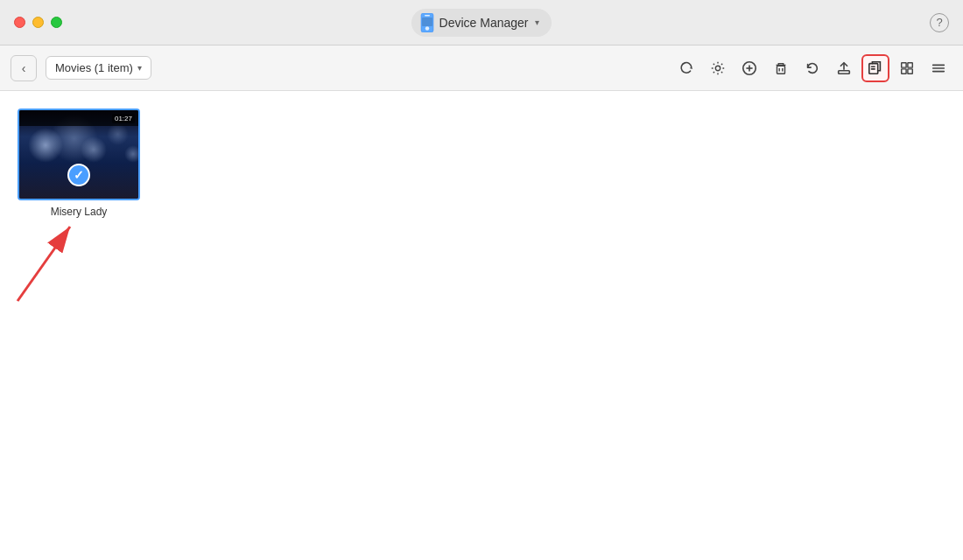 This screenshot has height=560, width=963. Describe the element at coordinates (19, 23) in the screenshot. I see `close-button` at that location.